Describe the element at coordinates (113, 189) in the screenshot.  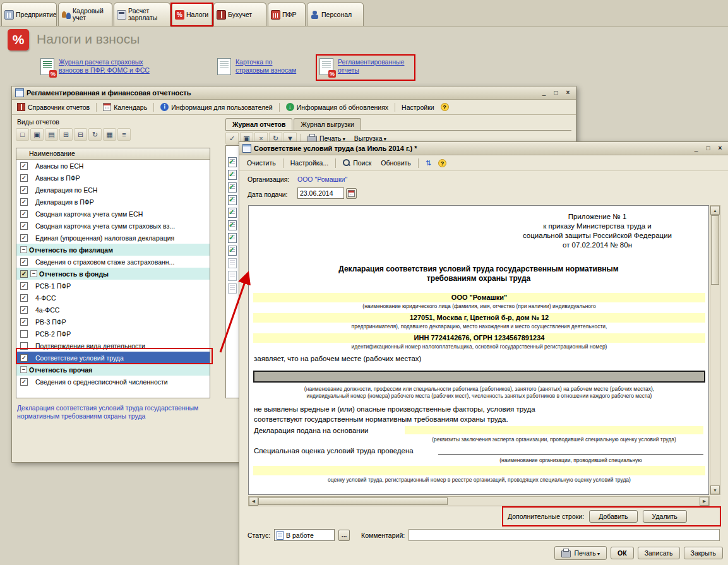
I see `report-row: Декларация по ЕСН` at that location.